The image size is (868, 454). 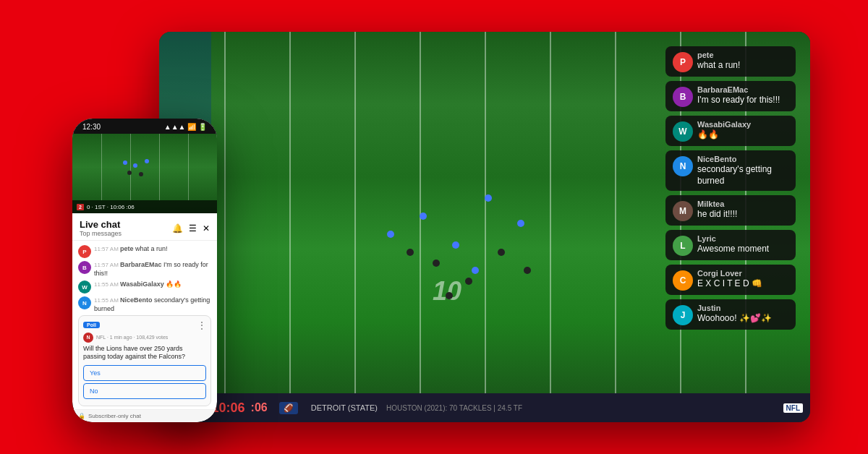 What do you see at coordinates (731, 188) in the screenshot?
I see `tablet-chat-overlay: P pete what a run! B BarbaraEMac I'm so …` at bounding box center [731, 188].